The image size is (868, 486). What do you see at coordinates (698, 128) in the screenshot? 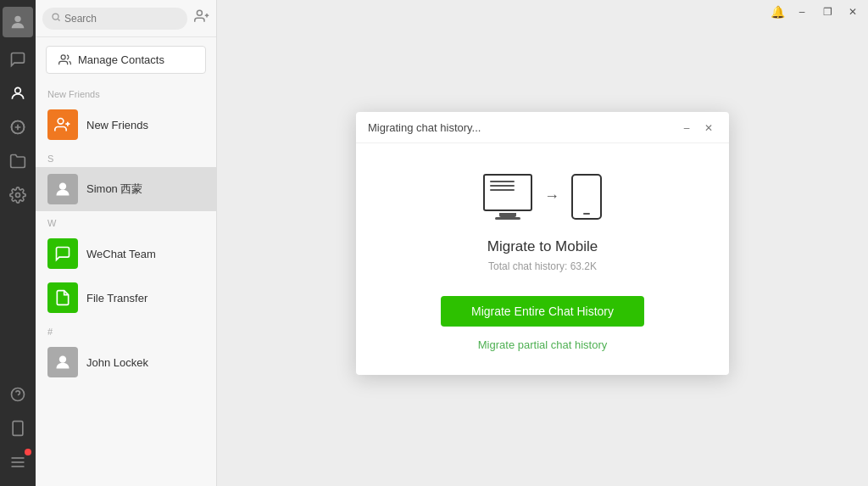
I see `modal-title-buttons: – ✕` at bounding box center [698, 128].